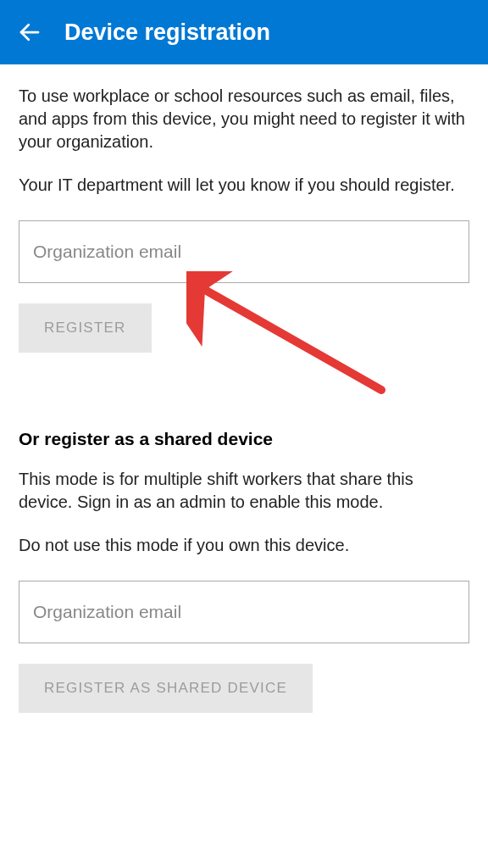 The image size is (488, 868). Describe the element at coordinates (244, 32) in the screenshot. I see `app-header: Device registration` at that location.